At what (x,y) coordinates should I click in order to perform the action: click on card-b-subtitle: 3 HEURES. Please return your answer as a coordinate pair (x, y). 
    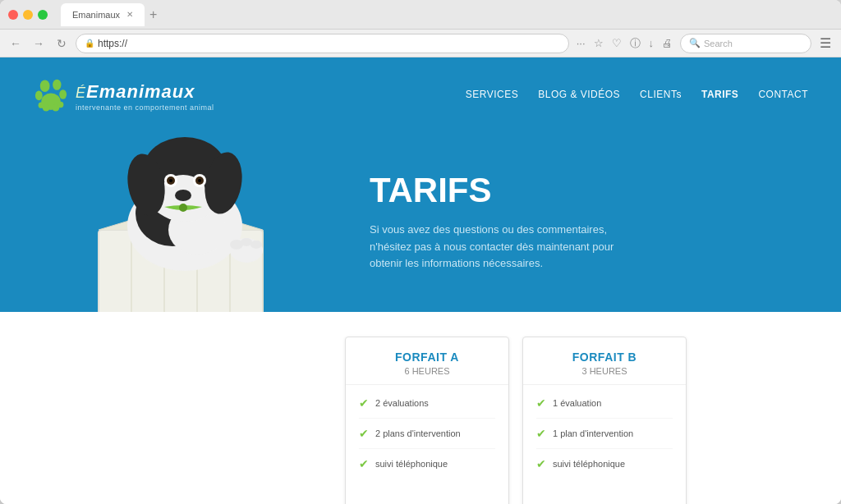
    Looking at the image, I should click on (604, 371).